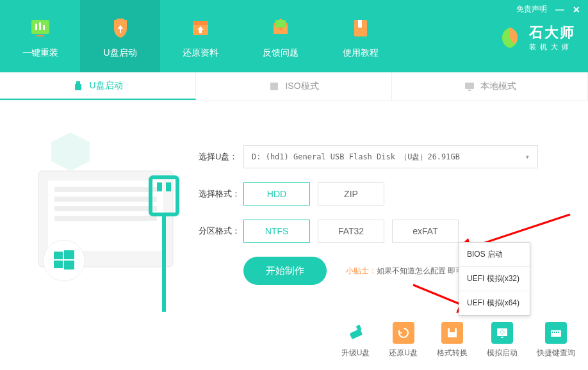 This screenshot has width=588, height=370. What do you see at coordinates (576, 10) in the screenshot?
I see `close-button: ✕` at bounding box center [576, 10].